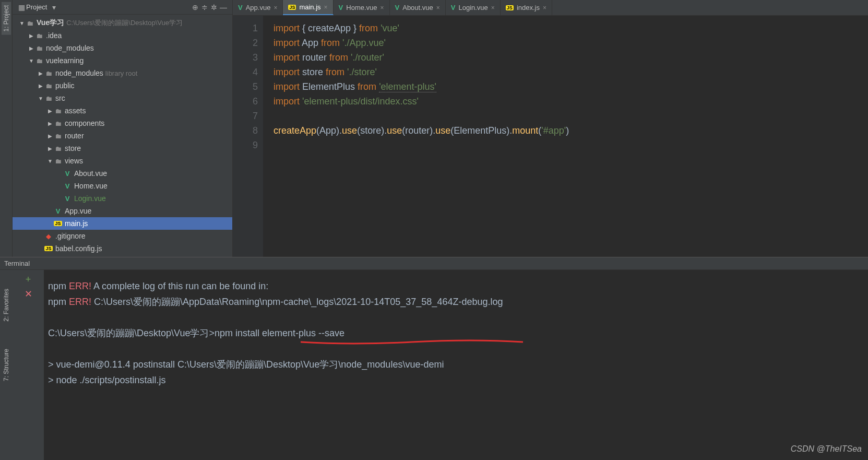 This screenshot has width=868, height=460. Describe the element at coordinates (122, 198) in the screenshot. I see `tree-row: VLogin.vue` at that location.